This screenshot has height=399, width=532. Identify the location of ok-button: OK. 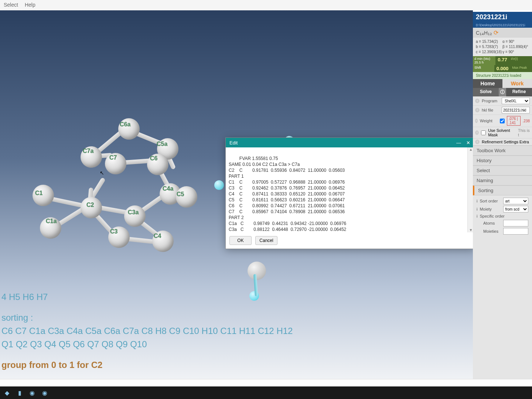
(241, 241).